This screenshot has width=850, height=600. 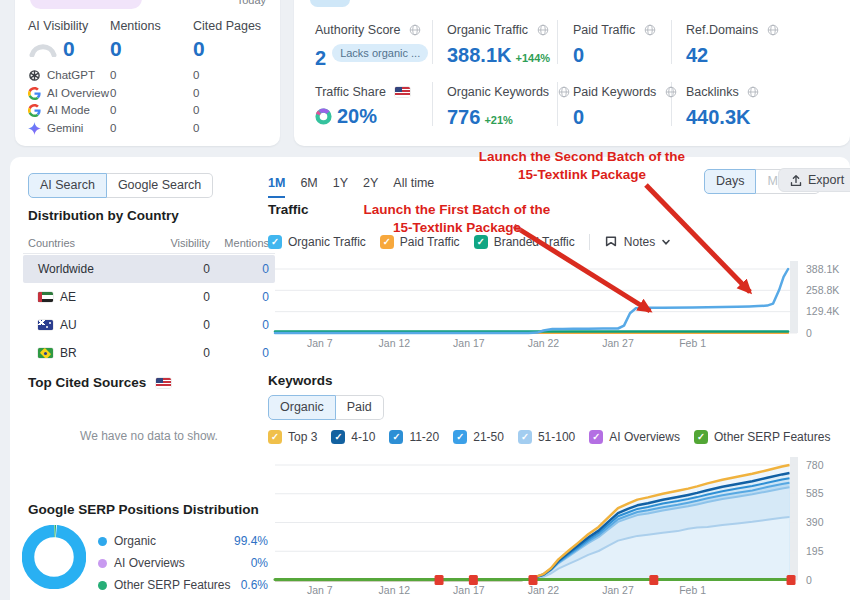 What do you see at coordinates (544, 590) in the screenshot?
I see `svg-text: Jan 22` at bounding box center [544, 590].